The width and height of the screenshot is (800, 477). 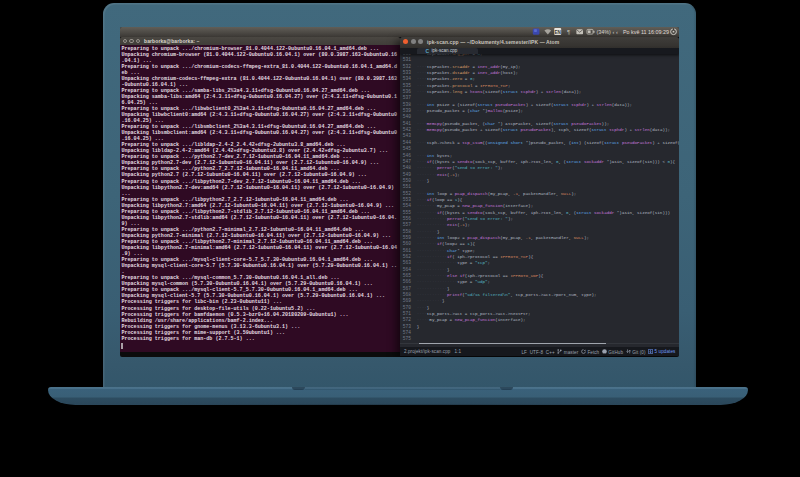 What do you see at coordinates (646, 32) in the screenshot?
I see `svg-text: Po kvě 11 16:09:29` at bounding box center [646, 32].